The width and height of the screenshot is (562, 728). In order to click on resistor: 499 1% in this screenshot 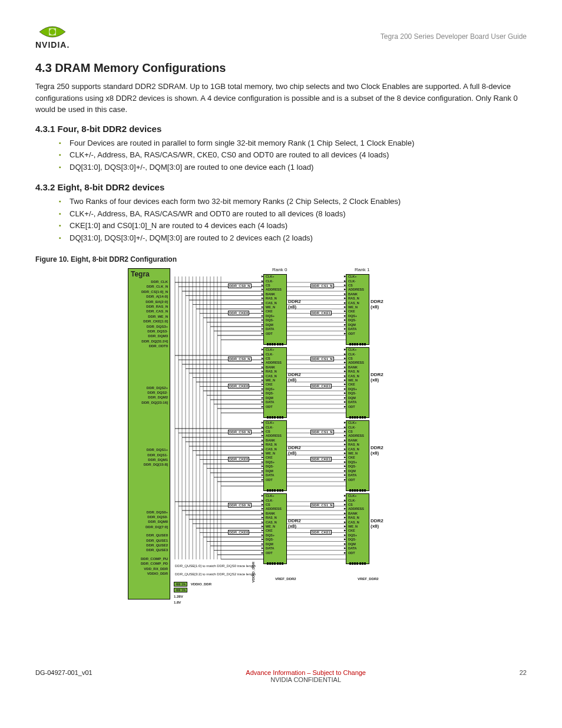, I will do `click(180, 584)`.